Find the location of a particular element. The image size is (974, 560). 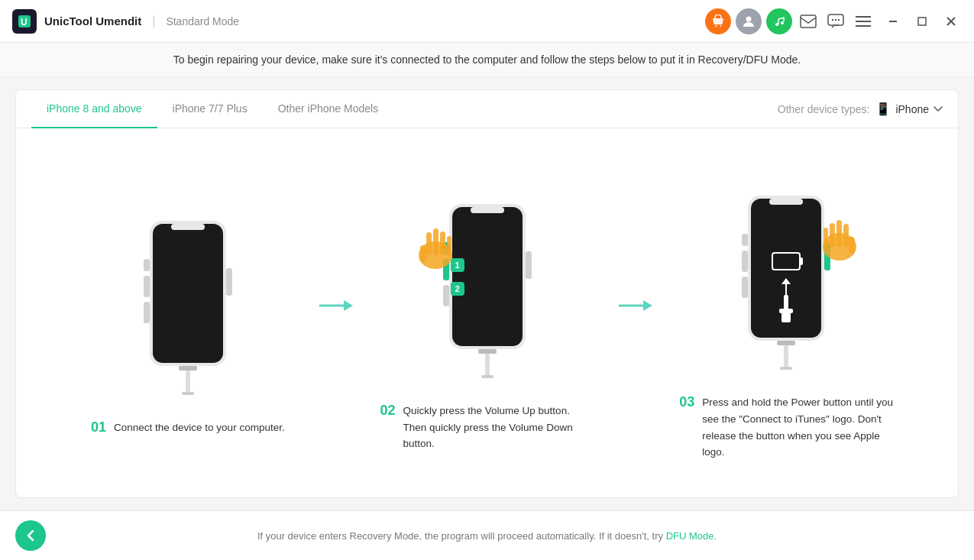

tabs-row: iPhone 8 and above iPhone 7/7 Plus Other… is located at coordinates (487, 109).